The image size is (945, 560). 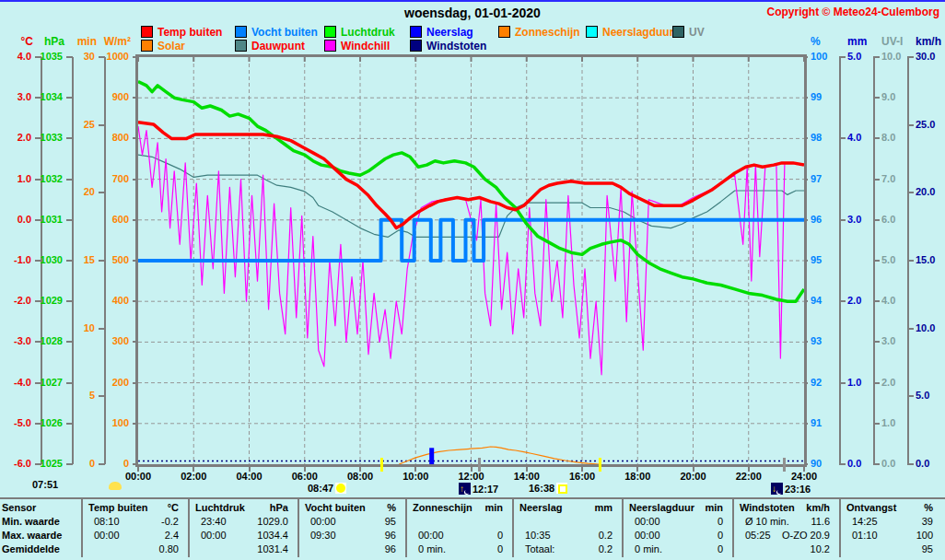 What do you see at coordinates (696, 32) in the screenshot?
I see `legend-label: UV` at bounding box center [696, 32].